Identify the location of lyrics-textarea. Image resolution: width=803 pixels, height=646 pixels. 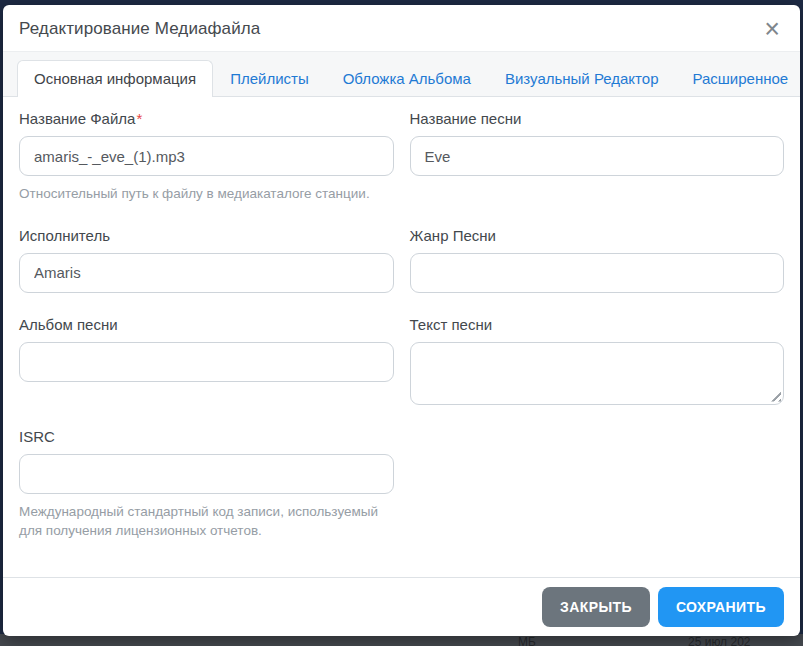
(598, 374).